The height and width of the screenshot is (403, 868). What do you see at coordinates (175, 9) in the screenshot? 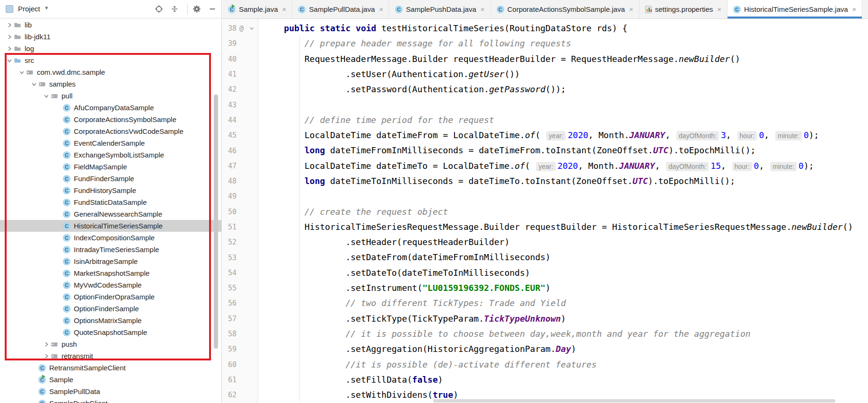
I see `collapse-all-icon` at bounding box center [175, 9].